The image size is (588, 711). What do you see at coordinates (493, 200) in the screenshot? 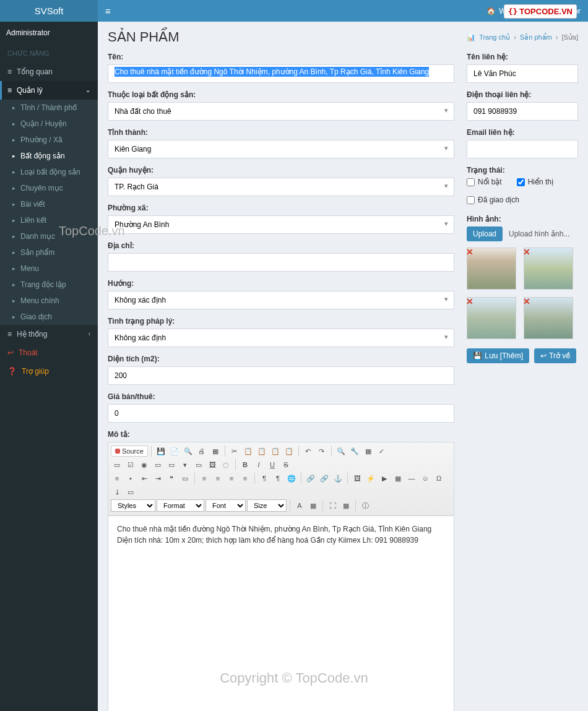
I see `checkbox-dagiaodich: Đã giao dịch` at bounding box center [493, 200].